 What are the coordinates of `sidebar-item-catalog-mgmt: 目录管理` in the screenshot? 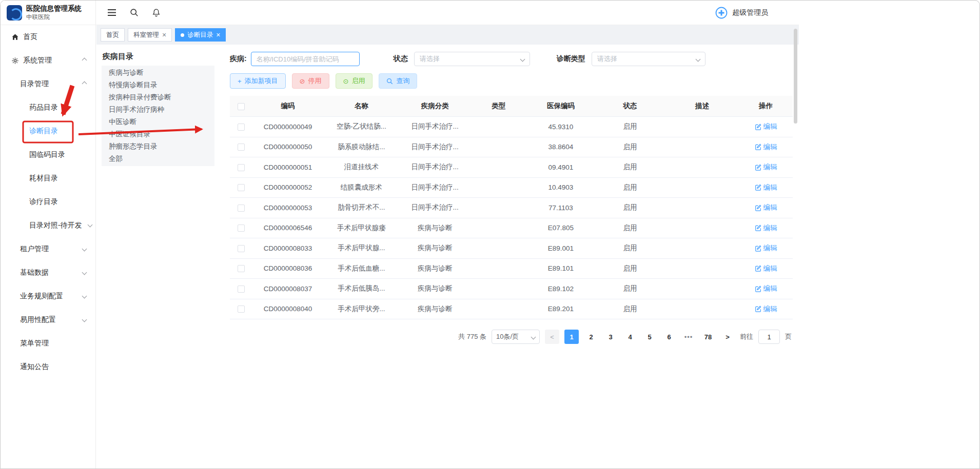 It's located at (48, 84).